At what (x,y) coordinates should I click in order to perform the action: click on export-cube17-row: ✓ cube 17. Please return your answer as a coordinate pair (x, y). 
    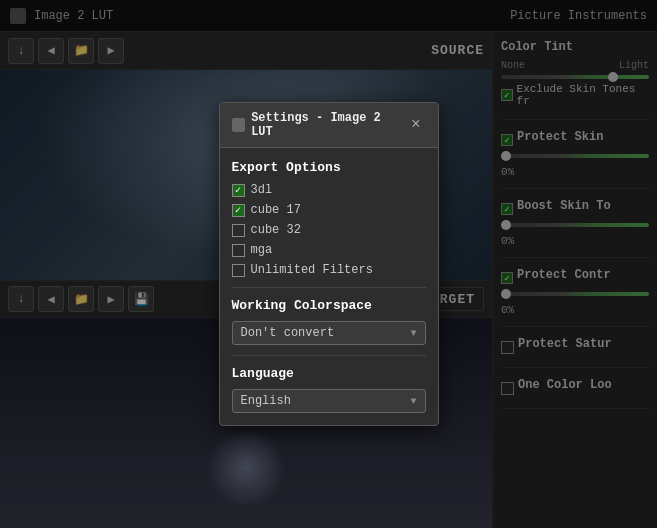
    Looking at the image, I should click on (329, 210).